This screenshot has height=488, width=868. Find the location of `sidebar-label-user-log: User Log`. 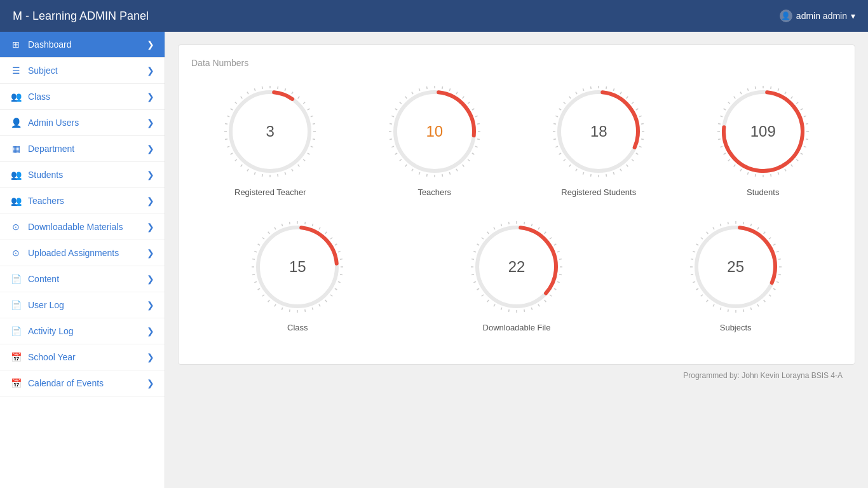

sidebar-label-user-log: User Log is located at coordinates (46, 305).